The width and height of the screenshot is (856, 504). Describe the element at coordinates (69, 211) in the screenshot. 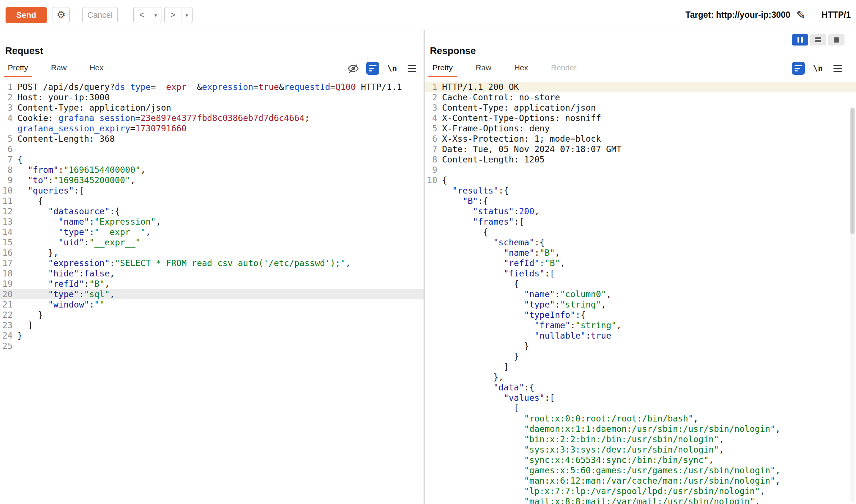

I see `line-text: "datasource":{` at that location.